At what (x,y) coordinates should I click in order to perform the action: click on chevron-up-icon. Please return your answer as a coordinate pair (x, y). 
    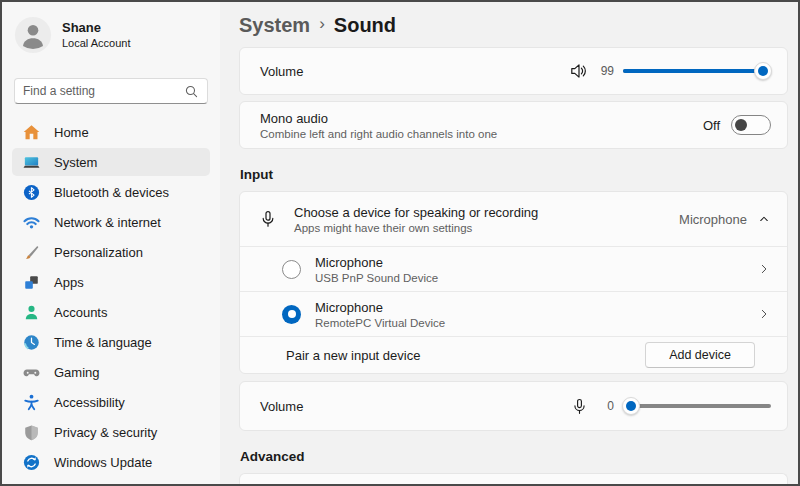
    Looking at the image, I should click on (764, 219).